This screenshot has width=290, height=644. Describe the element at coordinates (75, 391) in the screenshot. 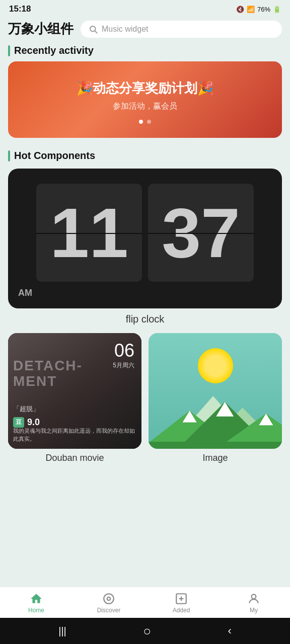

I see `douban-card: 06 5月周六 DETACH-MENT 「超脱」 豆 9.0 我的灵魂与我之间距…` at that location.